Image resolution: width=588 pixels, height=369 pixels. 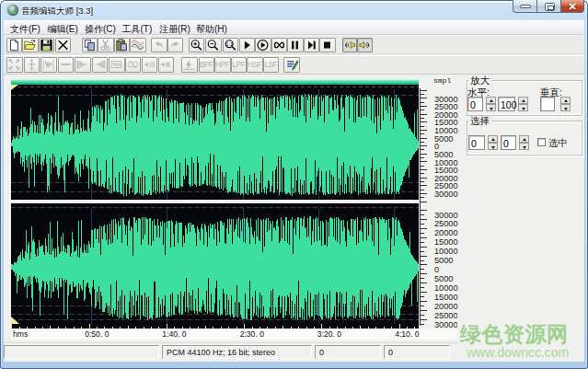 I want to click on svg-text: 1:40. 0, so click(x=175, y=334).